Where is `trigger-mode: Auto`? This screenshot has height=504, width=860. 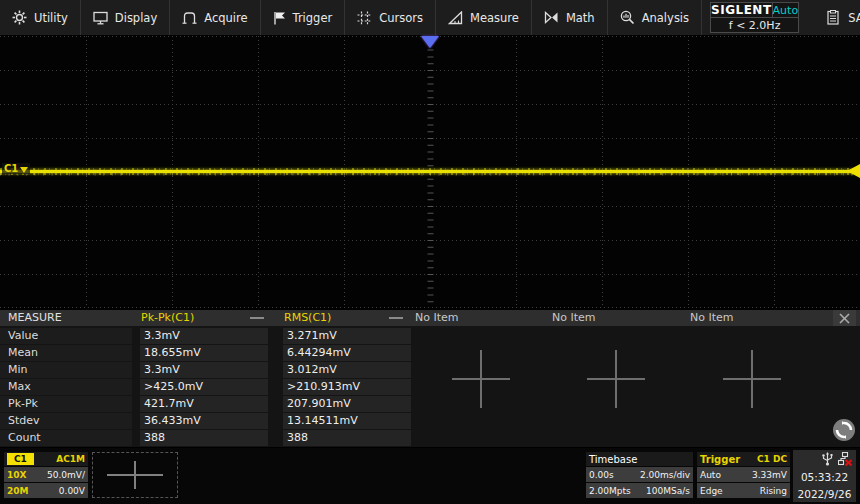
trigger-mode: Auto is located at coordinates (710, 475).